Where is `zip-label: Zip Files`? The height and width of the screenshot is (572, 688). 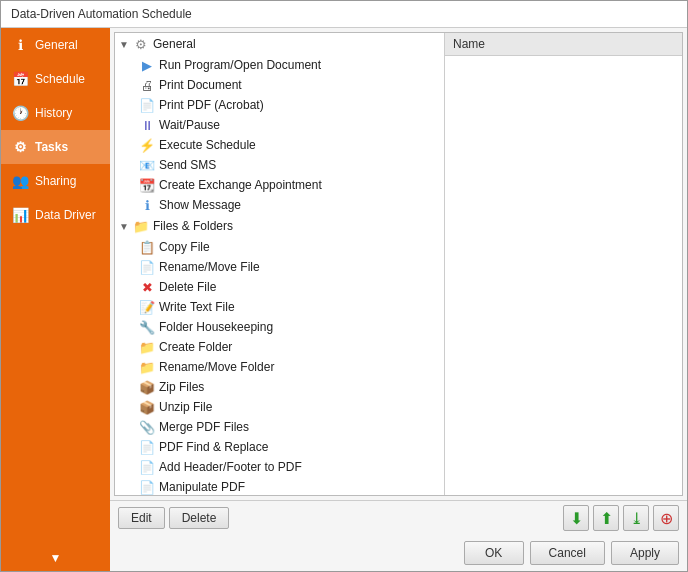
zip-label: Zip Files is located at coordinates (182, 387).